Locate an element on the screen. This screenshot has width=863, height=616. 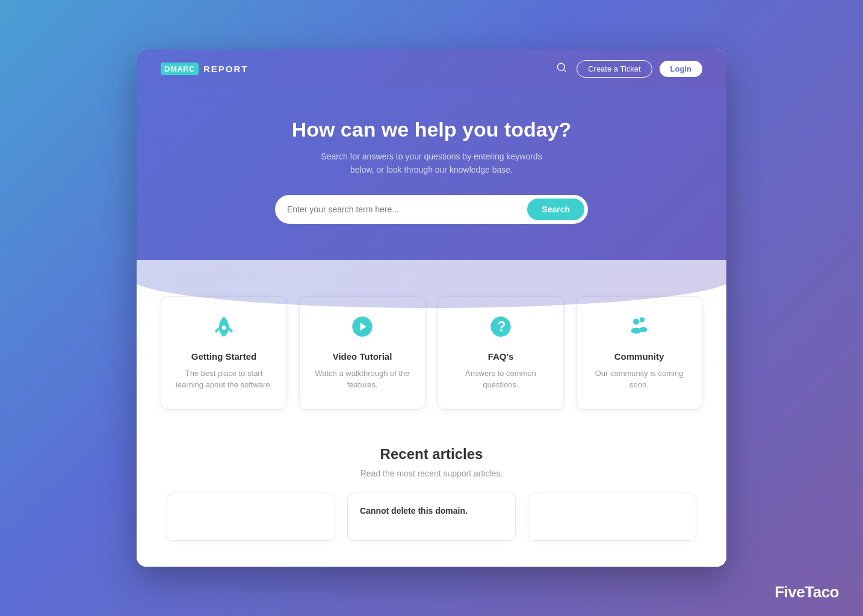
login-button: Login is located at coordinates (681, 69).